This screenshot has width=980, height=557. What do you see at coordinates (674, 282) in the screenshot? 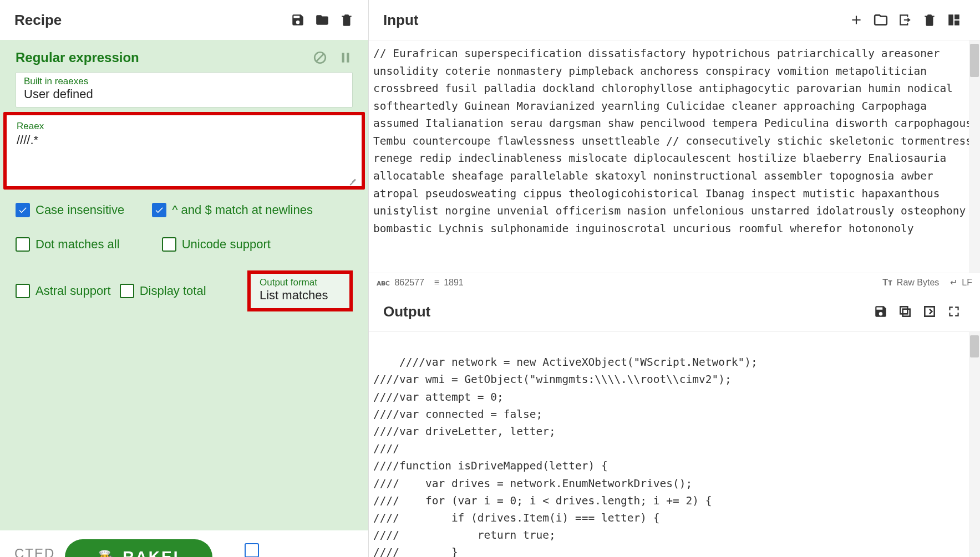
I see `input-status-bar: ᴀʙᴄ862577 ≡1891 TтRaw Bytes ↵LF` at bounding box center [674, 282].